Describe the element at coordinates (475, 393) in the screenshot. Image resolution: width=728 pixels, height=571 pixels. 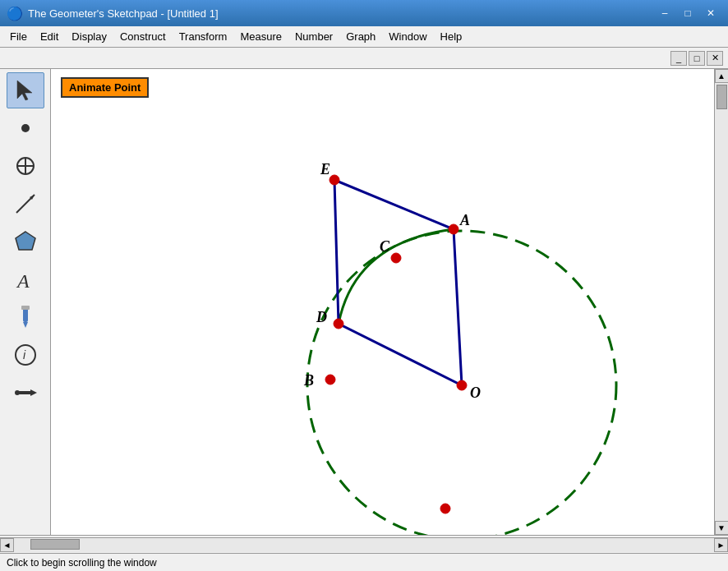
I see `label-O: O` at that location.